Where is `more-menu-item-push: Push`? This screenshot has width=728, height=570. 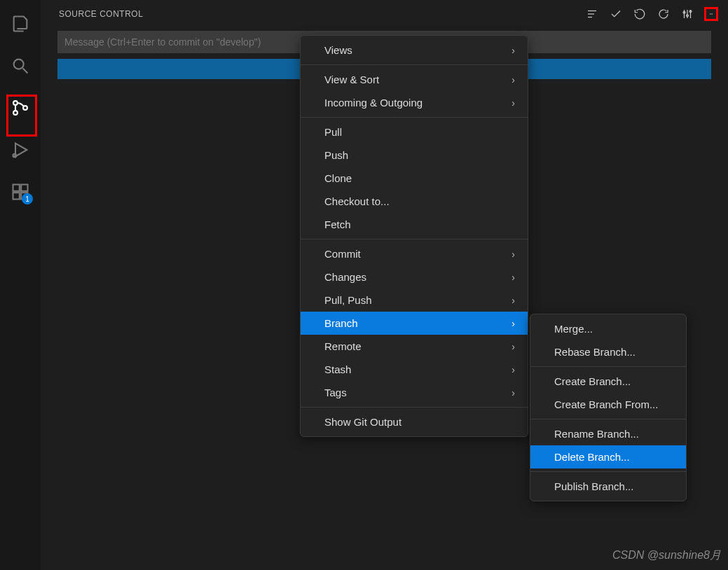 more-menu-item-push: Push is located at coordinates (414, 155).